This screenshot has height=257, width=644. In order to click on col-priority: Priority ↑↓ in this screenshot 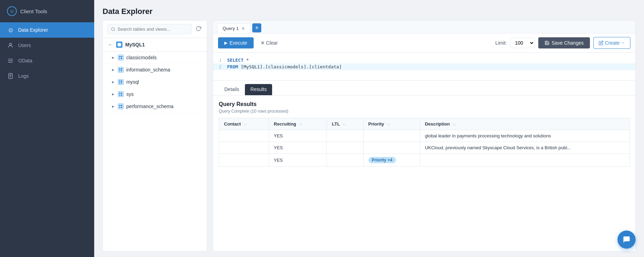, I will do `click(391, 124)`.